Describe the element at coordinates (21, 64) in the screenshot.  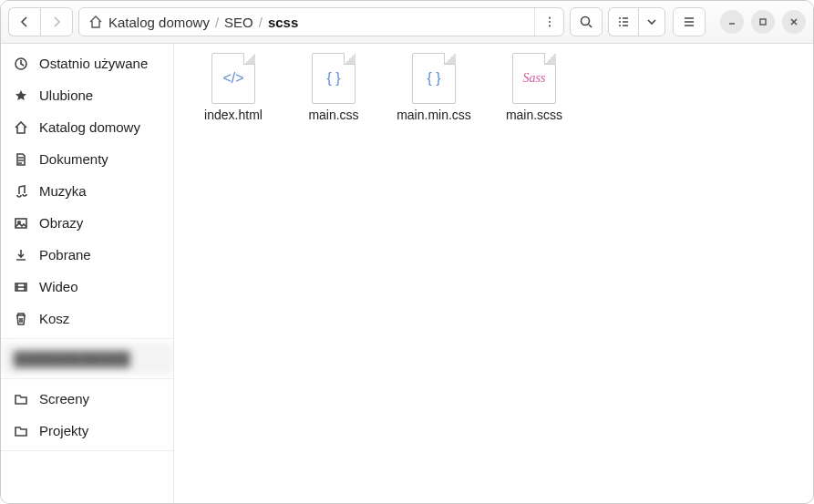
I see `clock-icon` at that location.